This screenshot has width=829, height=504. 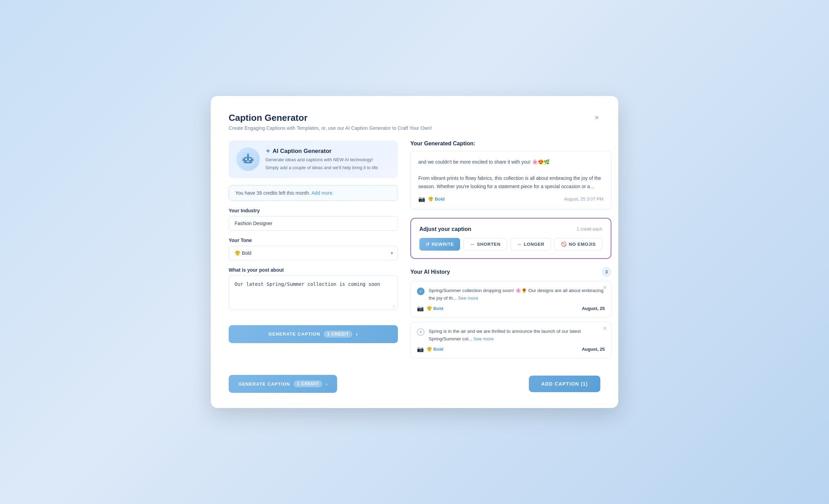 I want to click on ai-banner: ✦ AI Caption Generator Generate ideas an…, so click(x=313, y=159).